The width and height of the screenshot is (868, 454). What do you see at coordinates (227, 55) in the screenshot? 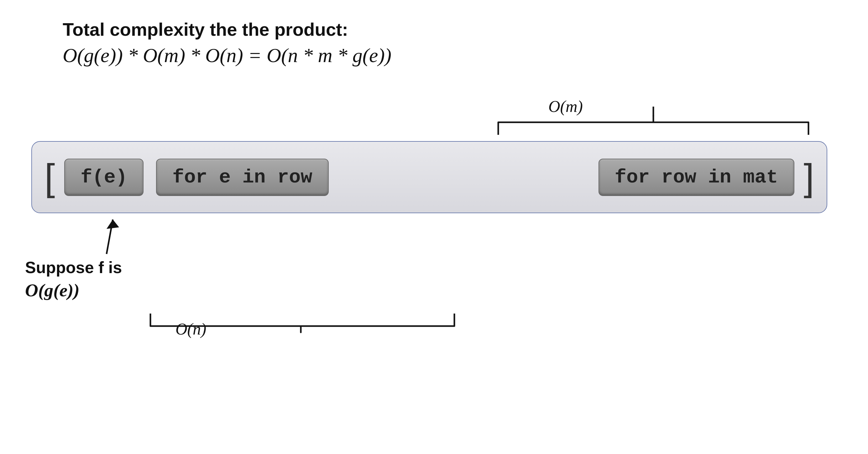
I see `formula-display: O(g(e)) * O(m) * O(n) = O(n * m * g(e))` at bounding box center [227, 55].